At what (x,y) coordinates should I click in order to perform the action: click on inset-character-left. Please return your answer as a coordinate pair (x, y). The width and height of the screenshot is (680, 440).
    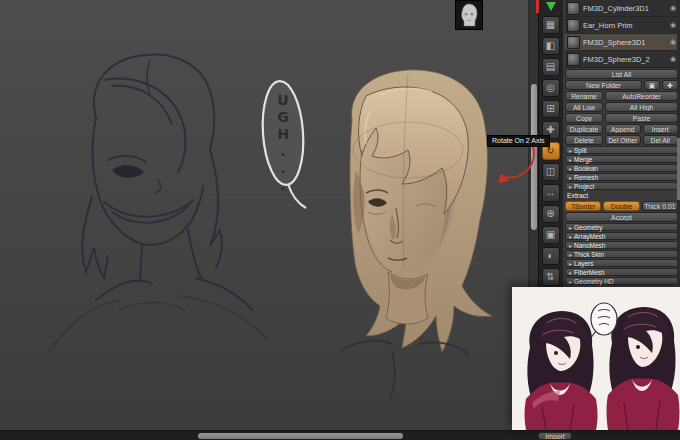
    Looking at the image, I should click on (562, 370).